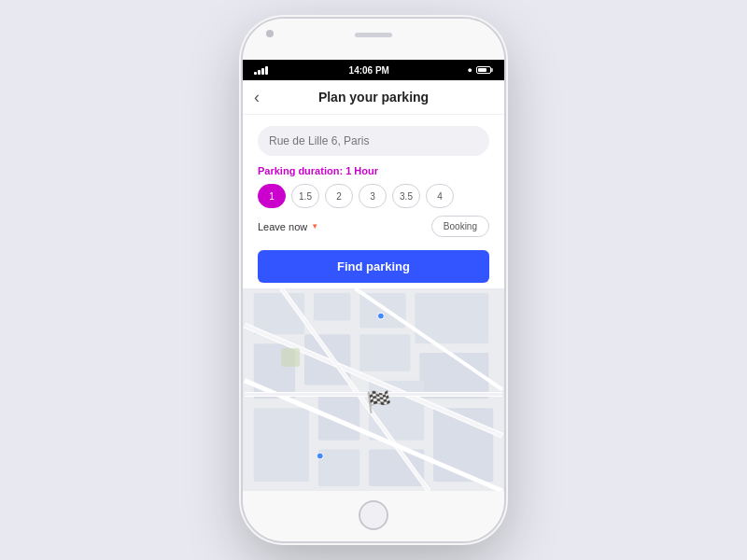 The image size is (747, 560). I want to click on page-title: Plan your parking, so click(374, 97).